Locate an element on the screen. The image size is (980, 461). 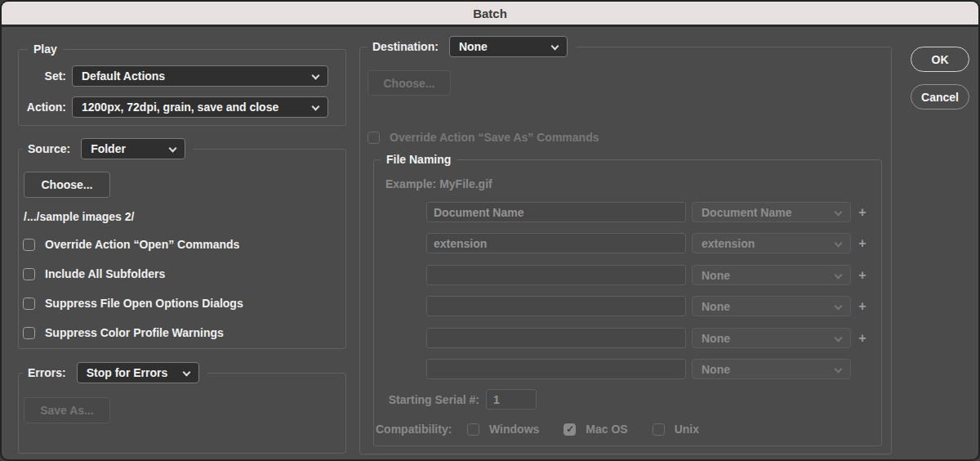
starting-serial-input is located at coordinates (511, 399).